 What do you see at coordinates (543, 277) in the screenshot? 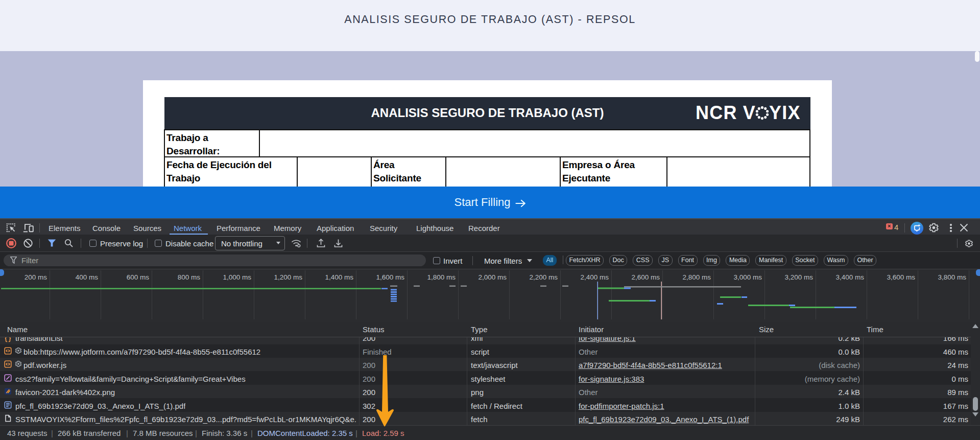
I see `svg-text: 2,200 ms` at bounding box center [543, 277].